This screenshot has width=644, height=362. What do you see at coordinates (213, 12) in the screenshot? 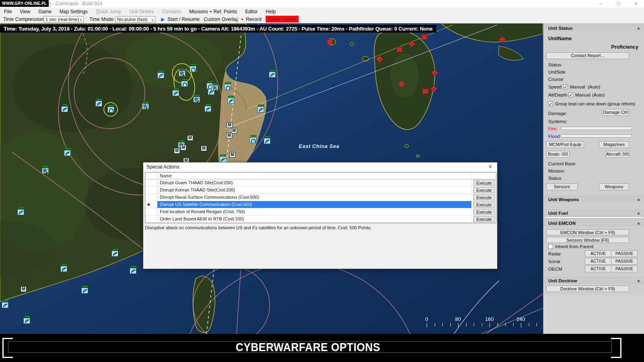
I see `menu-item-missions-ref-points: Missions + Ref. Points` at bounding box center [213, 12].